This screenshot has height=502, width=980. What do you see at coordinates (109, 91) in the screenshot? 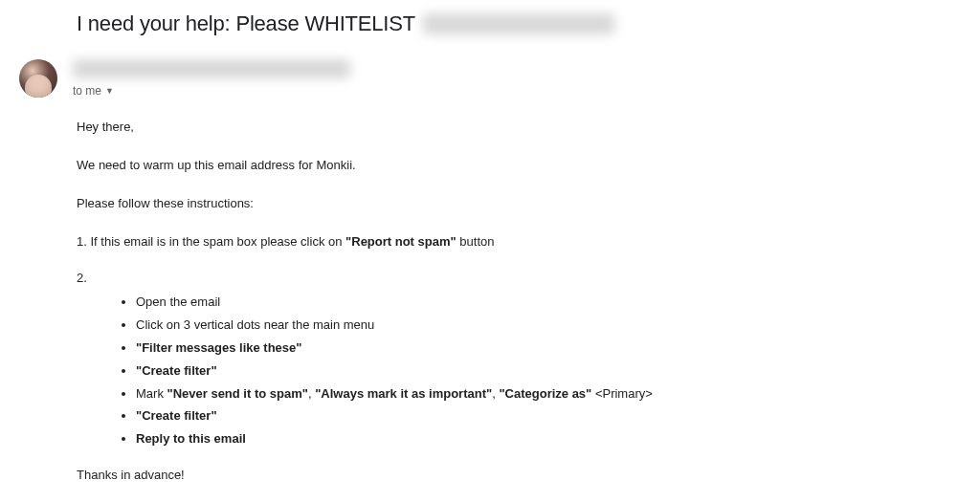
I see `chevron-down-icon: ▼` at bounding box center [109, 91].